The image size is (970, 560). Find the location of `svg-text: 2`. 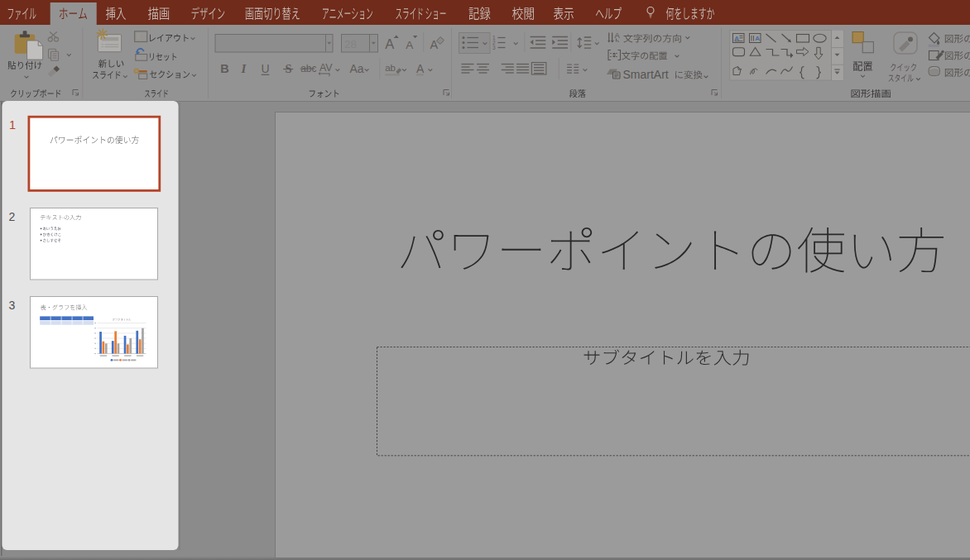

svg-text: 2 is located at coordinates (12, 217).